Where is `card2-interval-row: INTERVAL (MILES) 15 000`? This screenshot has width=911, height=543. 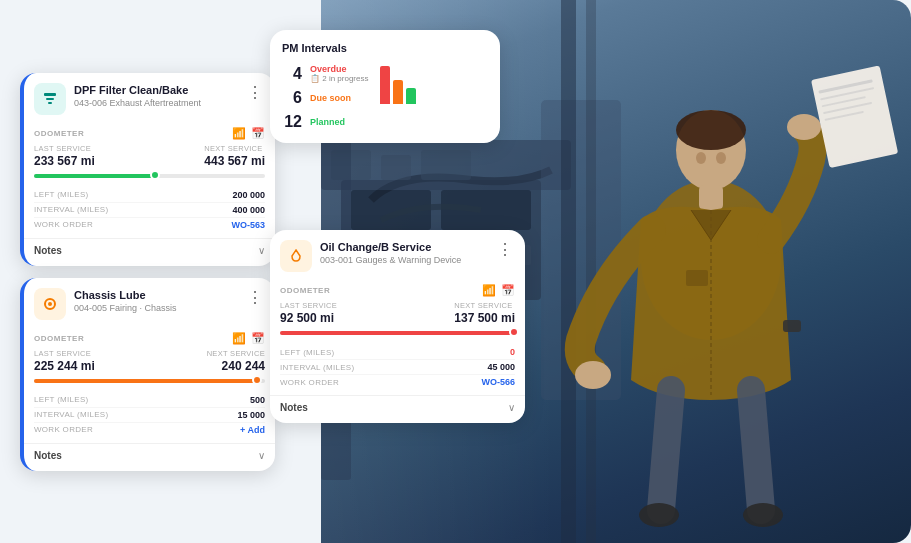 card2-interval-row: INTERVAL (MILES) 15 000 is located at coordinates (150, 416).